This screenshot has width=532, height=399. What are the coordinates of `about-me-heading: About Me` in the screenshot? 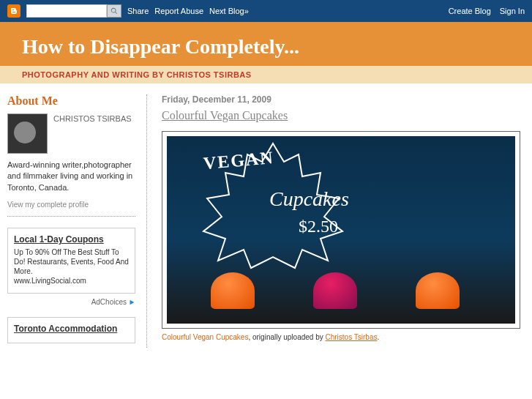 It's located at (72, 101).